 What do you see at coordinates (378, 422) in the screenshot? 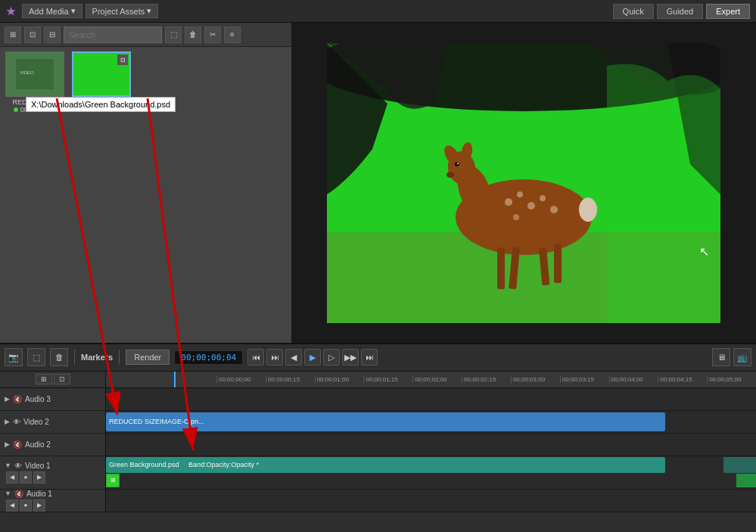
I see `table-row: ▶ 👁 Video 2 REDUCED SIZEIMAGE-C.pn...` at bounding box center [378, 422].